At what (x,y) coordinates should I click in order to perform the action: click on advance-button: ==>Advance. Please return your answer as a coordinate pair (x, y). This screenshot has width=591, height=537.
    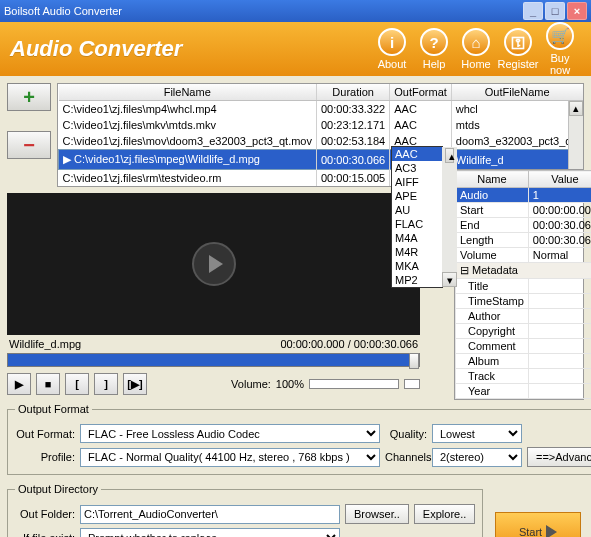
    Looking at the image, I should click on (559, 457).